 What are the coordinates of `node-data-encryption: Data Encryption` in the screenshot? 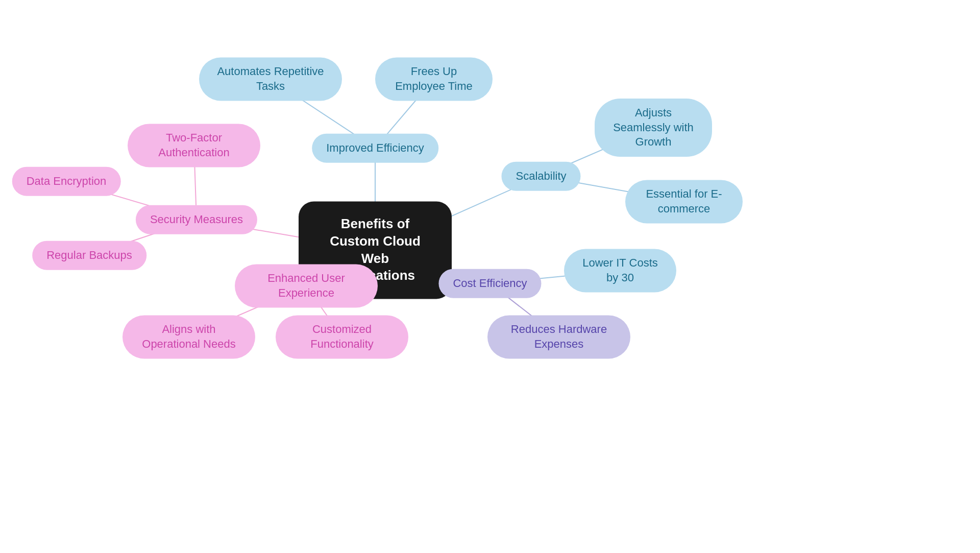 It's located at (66, 182).